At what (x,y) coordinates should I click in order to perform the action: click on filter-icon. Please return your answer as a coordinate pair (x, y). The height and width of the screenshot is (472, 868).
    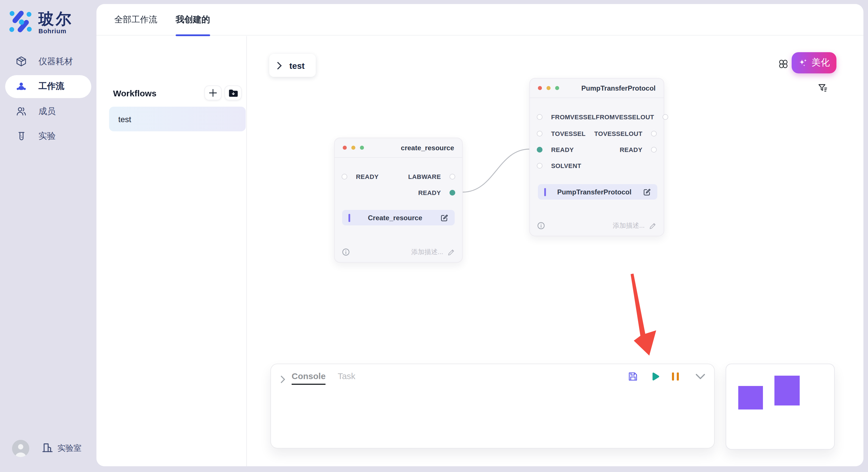
    Looking at the image, I should click on (823, 90).